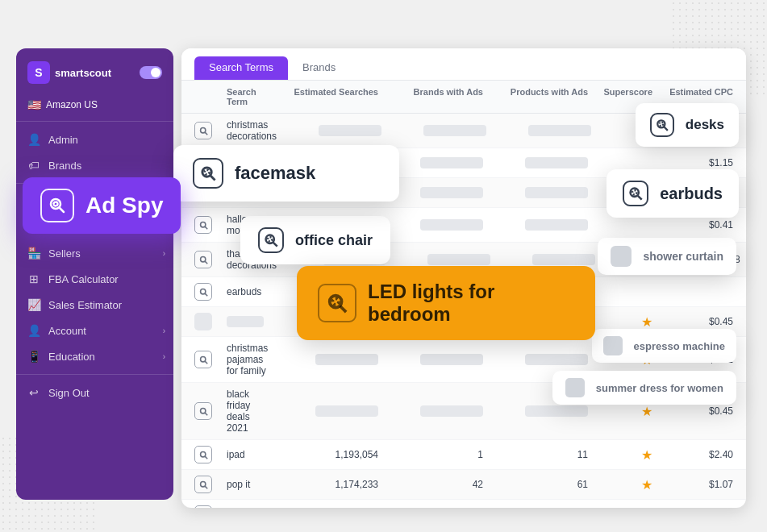  What do you see at coordinates (65, 166) in the screenshot?
I see `sidebar-item-label: Brands` at bounding box center [65, 166].